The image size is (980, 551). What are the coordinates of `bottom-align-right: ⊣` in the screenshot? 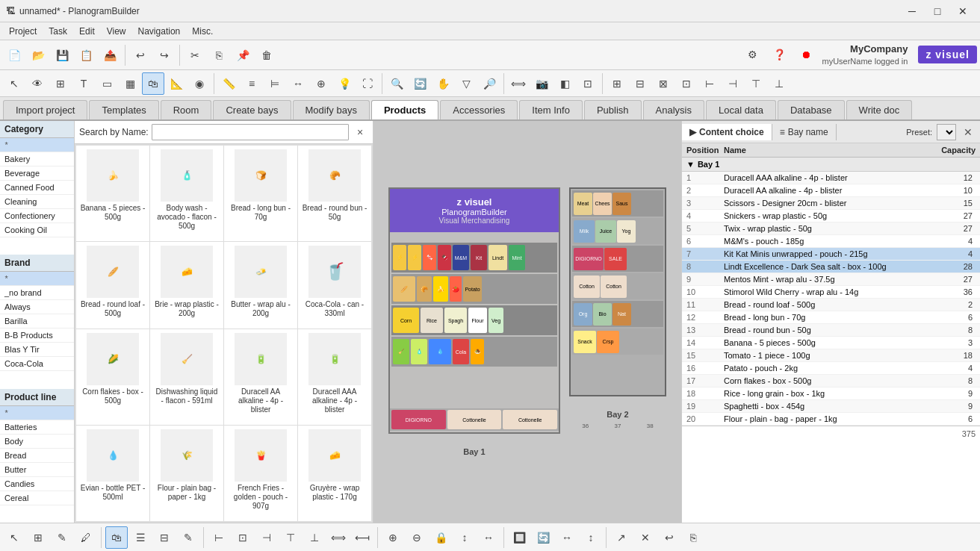 It's located at (267, 538).